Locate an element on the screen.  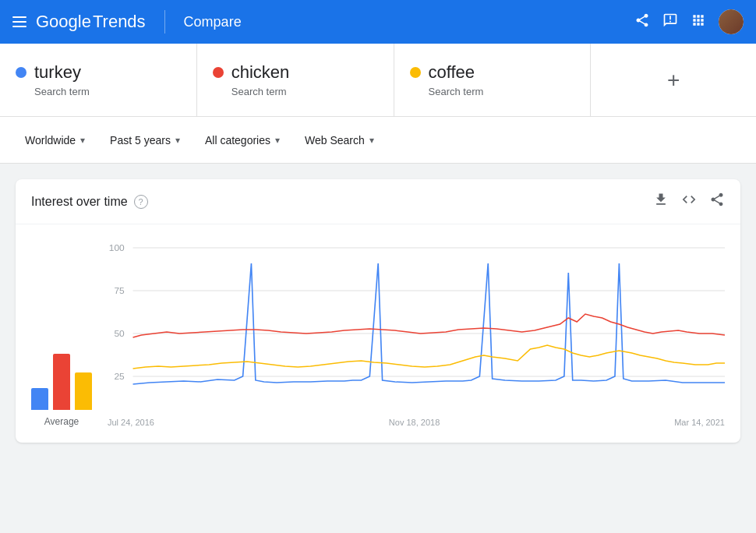
x-label-1: Jul 24, 2016 is located at coordinates (131, 422).